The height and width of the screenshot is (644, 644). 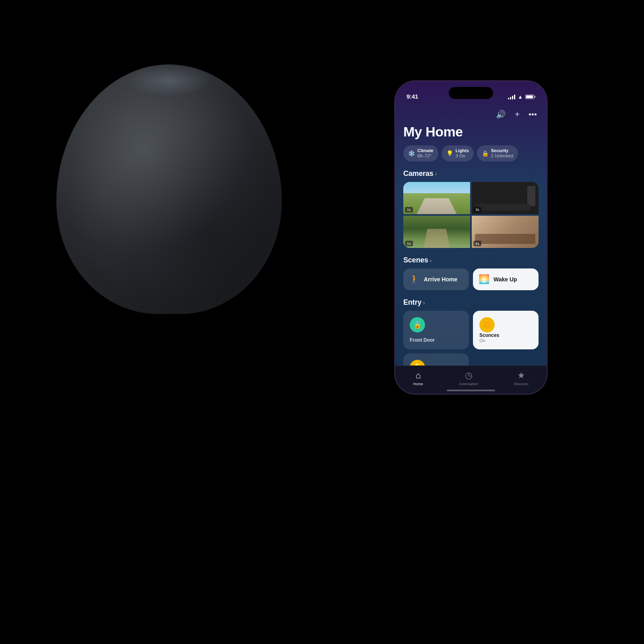 I want to click on front-door-name-row: Front Door, so click(x=436, y=340).